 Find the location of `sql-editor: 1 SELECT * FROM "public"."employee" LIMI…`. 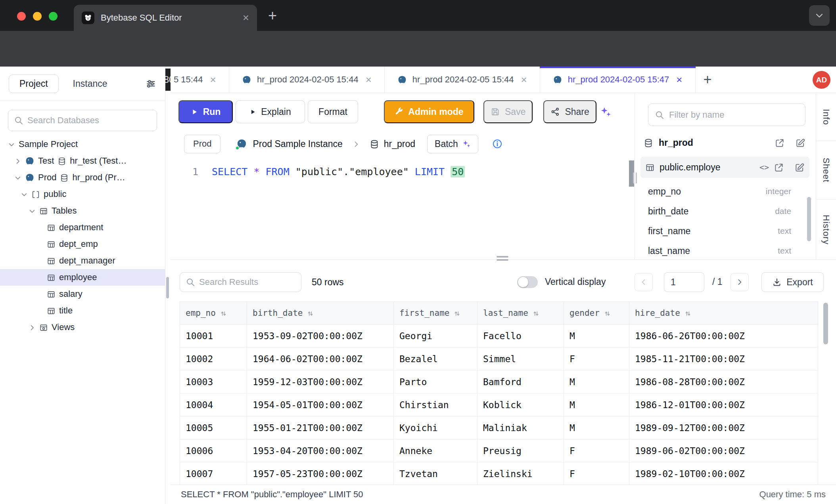

sql-editor: 1 SELECT * FROM "public"."employee" LIMI… is located at coordinates (403, 210).